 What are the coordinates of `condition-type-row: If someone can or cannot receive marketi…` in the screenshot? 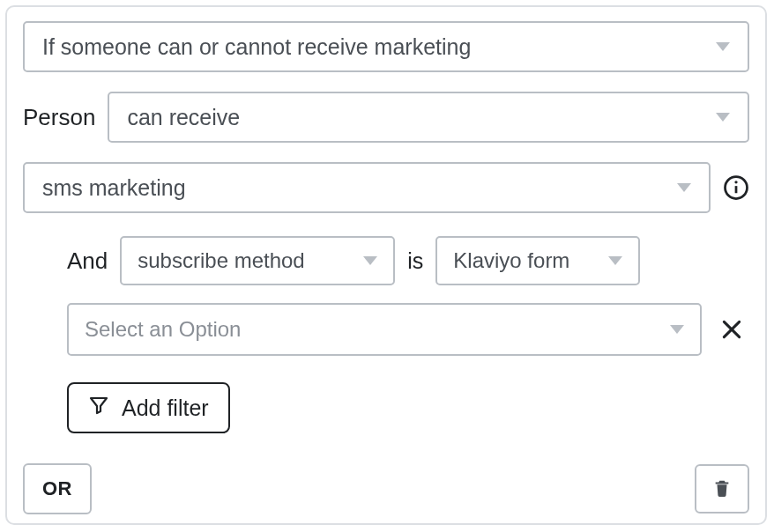 It's located at (386, 47).